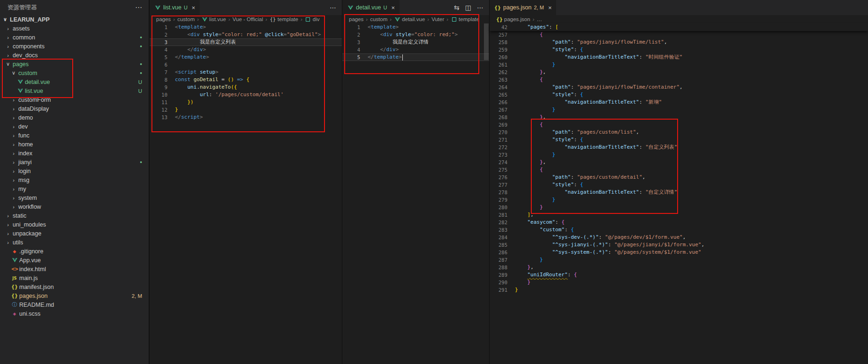 This screenshot has height=364, width=868. I want to click on code-line: 268 },, so click(679, 117).